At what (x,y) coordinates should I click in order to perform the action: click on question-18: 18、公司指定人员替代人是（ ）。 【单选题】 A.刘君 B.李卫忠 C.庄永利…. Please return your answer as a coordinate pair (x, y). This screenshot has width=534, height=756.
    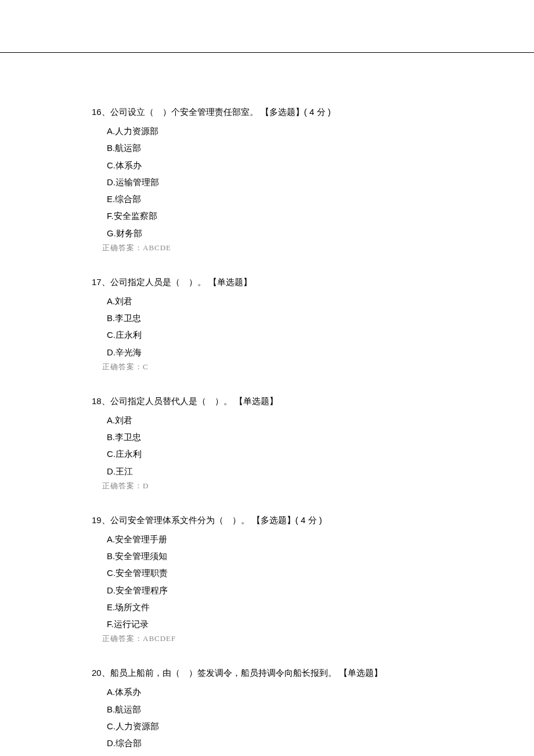
    Looking at the image, I should click on (275, 442).